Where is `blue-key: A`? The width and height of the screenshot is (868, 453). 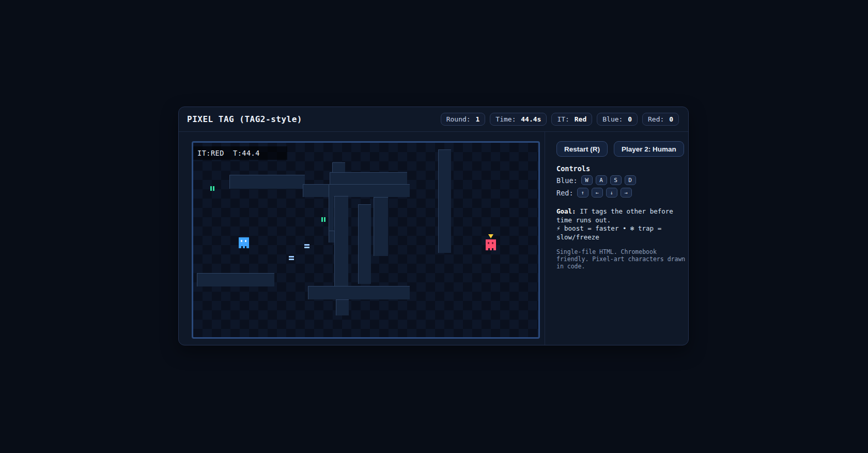
blue-key: A is located at coordinates (601, 180).